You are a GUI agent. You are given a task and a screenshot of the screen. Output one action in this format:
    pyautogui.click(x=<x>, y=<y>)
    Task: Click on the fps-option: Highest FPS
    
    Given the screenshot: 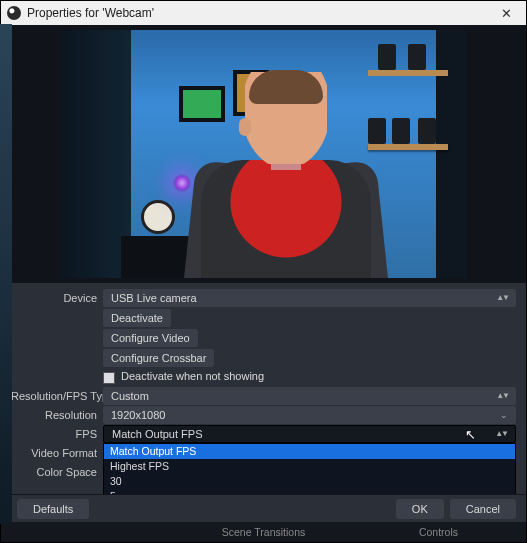 What is the action you would take?
    pyautogui.click(x=310, y=466)
    